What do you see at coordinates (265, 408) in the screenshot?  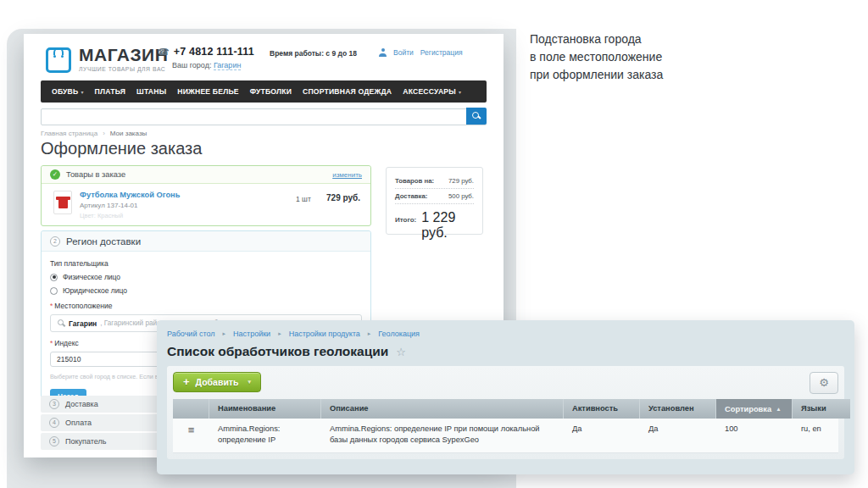 I see `column-header-name: Наименование` at bounding box center [265, 408].